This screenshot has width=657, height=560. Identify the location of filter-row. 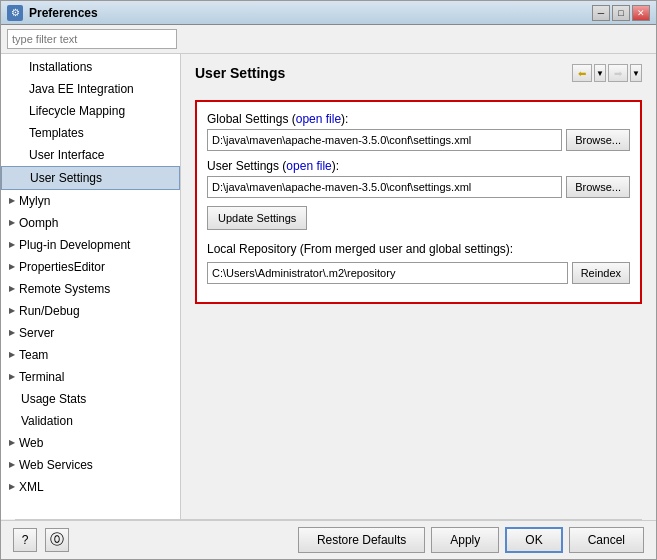
(328, 40).